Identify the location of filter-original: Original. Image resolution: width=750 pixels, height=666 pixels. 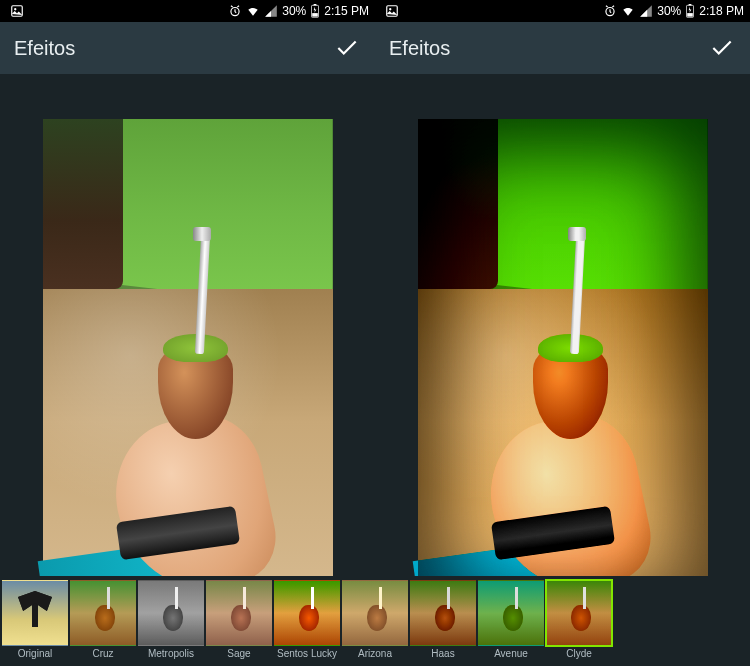
(35, 620).